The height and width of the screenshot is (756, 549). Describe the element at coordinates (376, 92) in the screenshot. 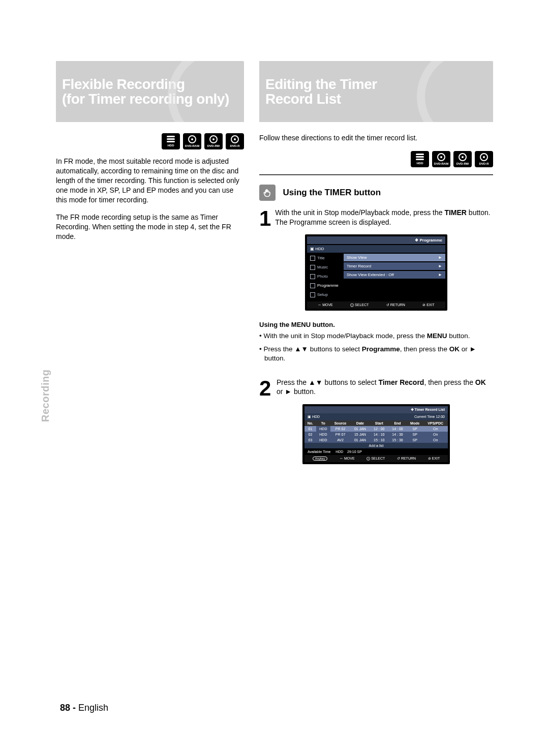

I see `hero-editing-timer: Editing the Timer Record List` at that location.